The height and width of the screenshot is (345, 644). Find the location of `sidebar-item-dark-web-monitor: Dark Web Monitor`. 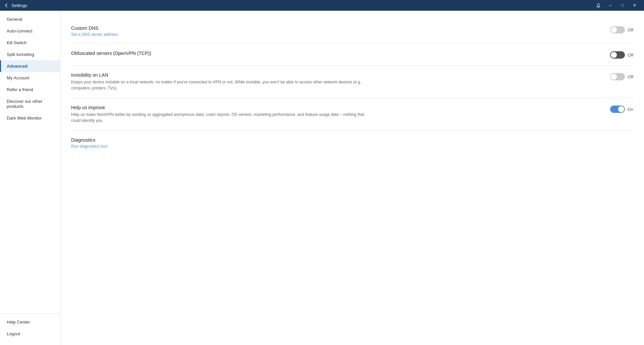

sidebar-item-dark-web-monitor: Dark Web Monitor is located at coordinates (30, 118).